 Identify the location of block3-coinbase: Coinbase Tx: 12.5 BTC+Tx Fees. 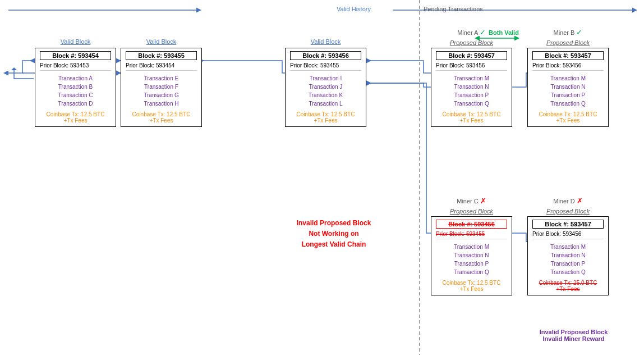
(325, 117).